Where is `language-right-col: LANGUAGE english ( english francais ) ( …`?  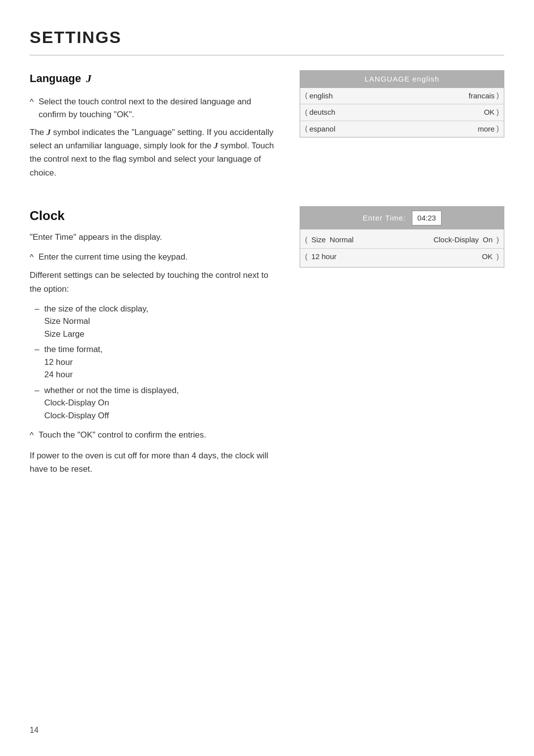 language-right-col: LANGUAGE english ( english francais ) ( … is located at coordinates (402, 104).